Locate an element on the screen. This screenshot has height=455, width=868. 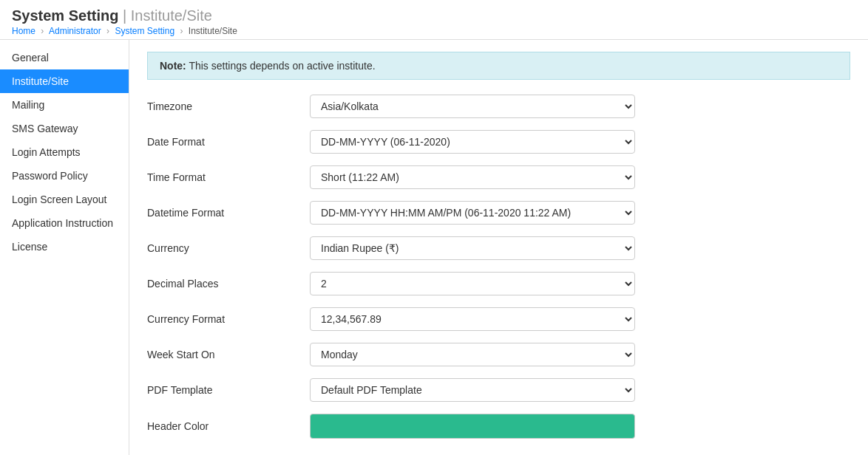
form-label-9: Header Color is located at coordinates (228, 426).